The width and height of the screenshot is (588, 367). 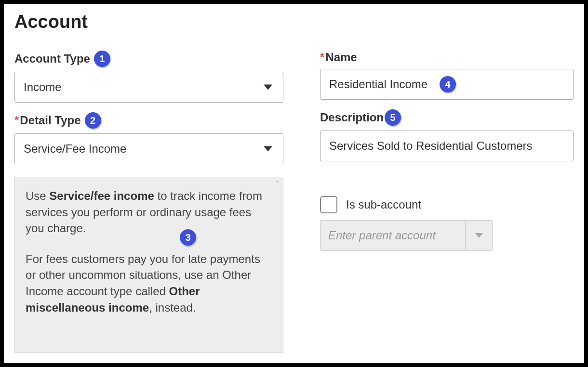 What do you see at coordinates (447, 57) in the screenshot?
I see `name-label-row: *Name` at bounding box center [447, 57].